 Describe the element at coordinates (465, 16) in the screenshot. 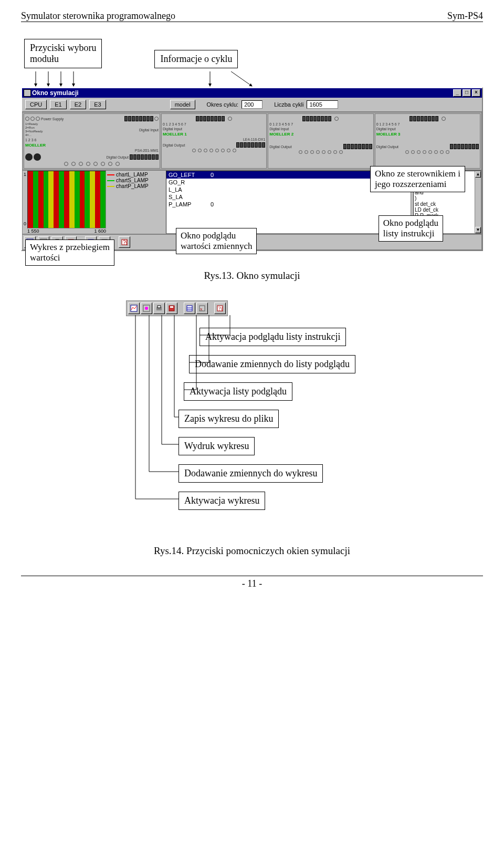

I see `page-header-right: Sym-PS4` at that location.